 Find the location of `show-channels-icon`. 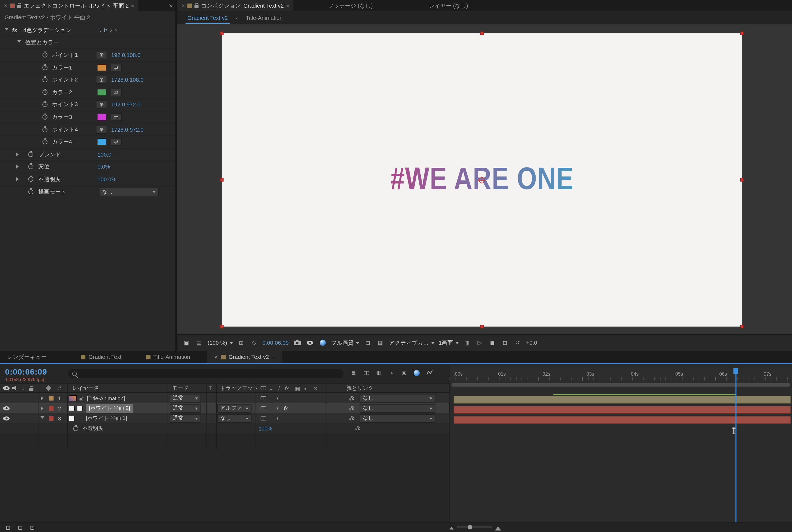

show-channels-icon is located at coordinates (323, 343).